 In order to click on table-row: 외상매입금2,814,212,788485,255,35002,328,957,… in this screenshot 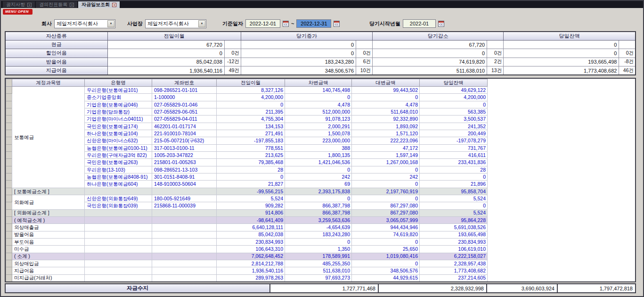, I will do `click(247, 263)`.